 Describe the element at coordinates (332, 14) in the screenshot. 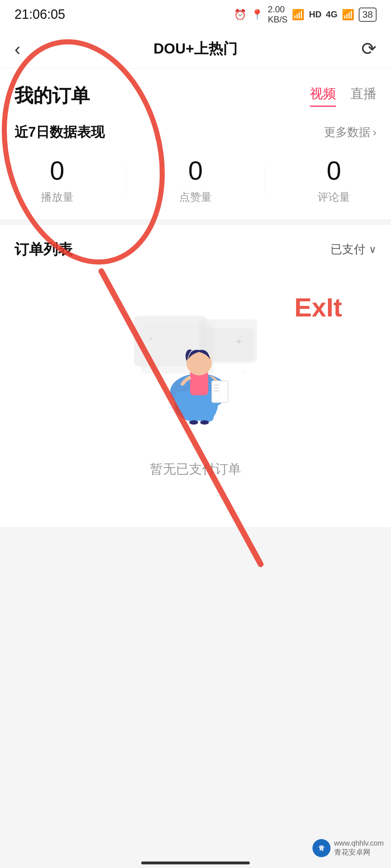

I see `4g-icon: 4G` at that location.